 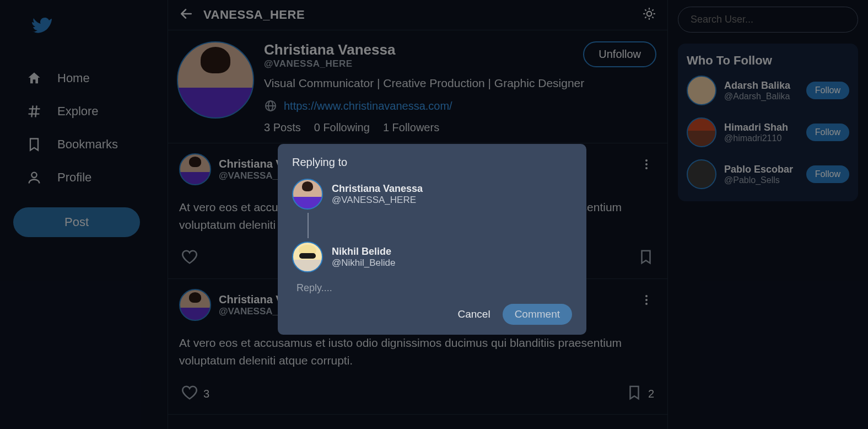 What do you see at coordinates (364, 251) in the screenshot?
I see `modal-replier-name: Nikhil Belide` at bounding box center [364, 251].